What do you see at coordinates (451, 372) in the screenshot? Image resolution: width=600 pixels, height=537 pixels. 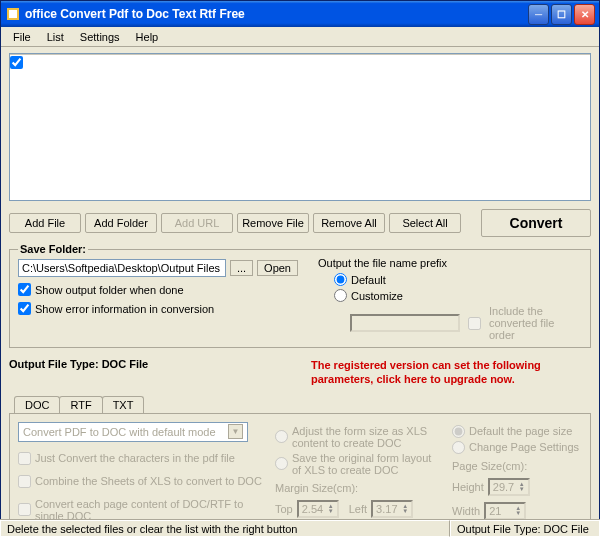 I see `upgrade-link: The registered version can set the follo…` at bounding box center [451, 372].